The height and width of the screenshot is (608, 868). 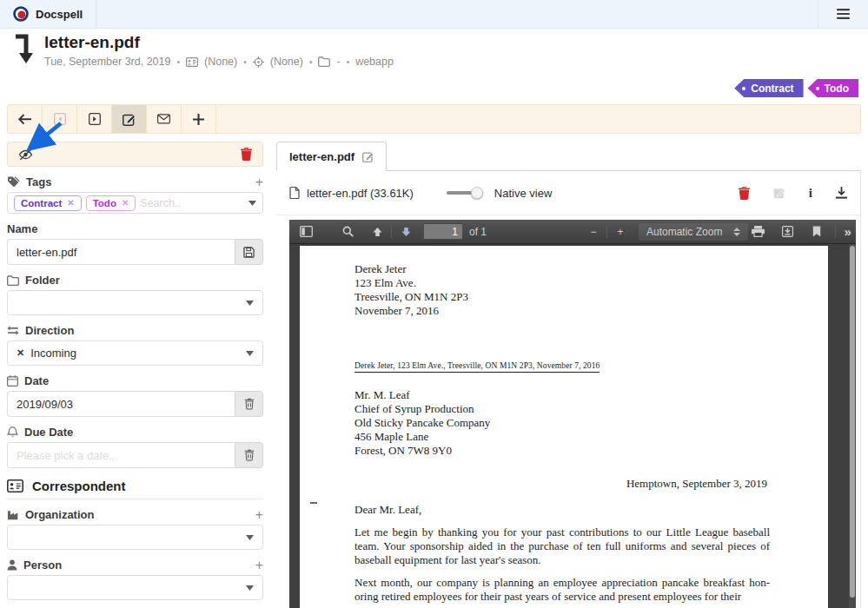 I want to click on pdf-download-button, so click(x=787, y=232).